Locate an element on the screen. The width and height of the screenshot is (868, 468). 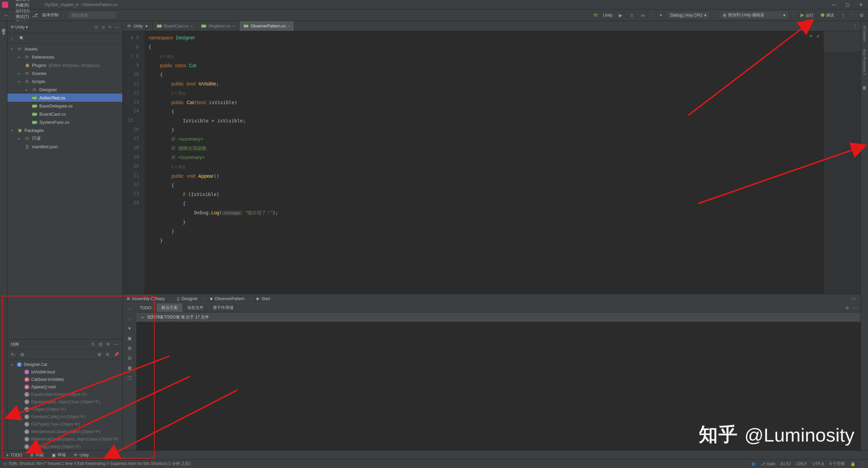
tree-search-icon: 🔍 is located at coordinates (22, 38).